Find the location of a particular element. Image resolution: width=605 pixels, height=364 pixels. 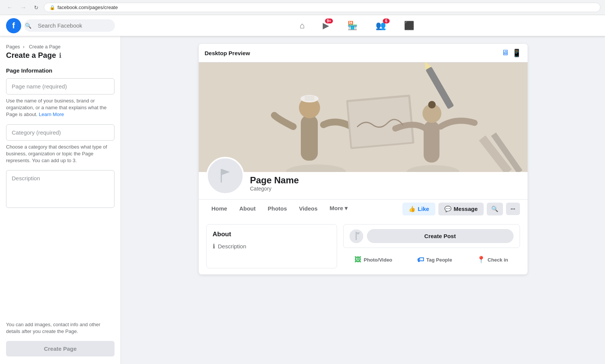

bottom-hint: You can add images, contact info and oth… is located at coordinates (60, 328).